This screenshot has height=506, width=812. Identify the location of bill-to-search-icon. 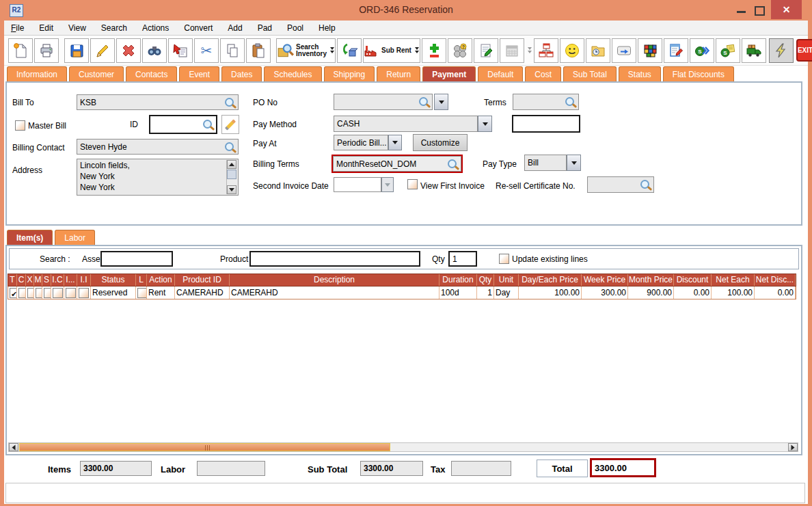
(230, 103).